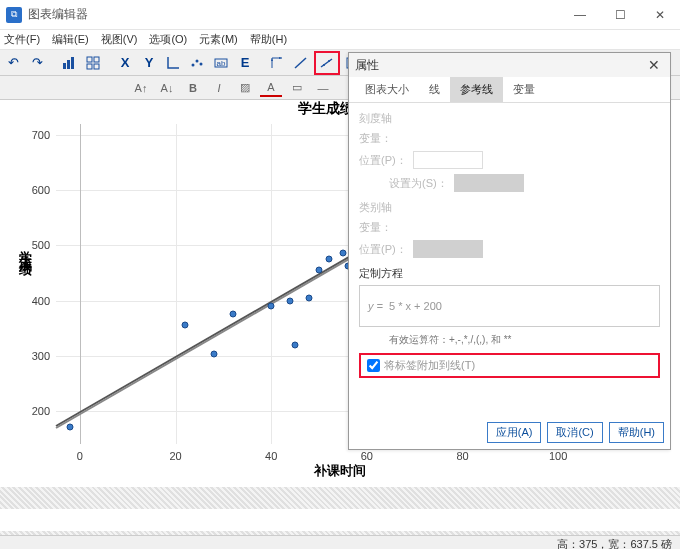  What do you see at coordinates (510, 306) in the screenshot?
I see `equation-box: y = 5 * x + 200` at bounding box center [510, 306].